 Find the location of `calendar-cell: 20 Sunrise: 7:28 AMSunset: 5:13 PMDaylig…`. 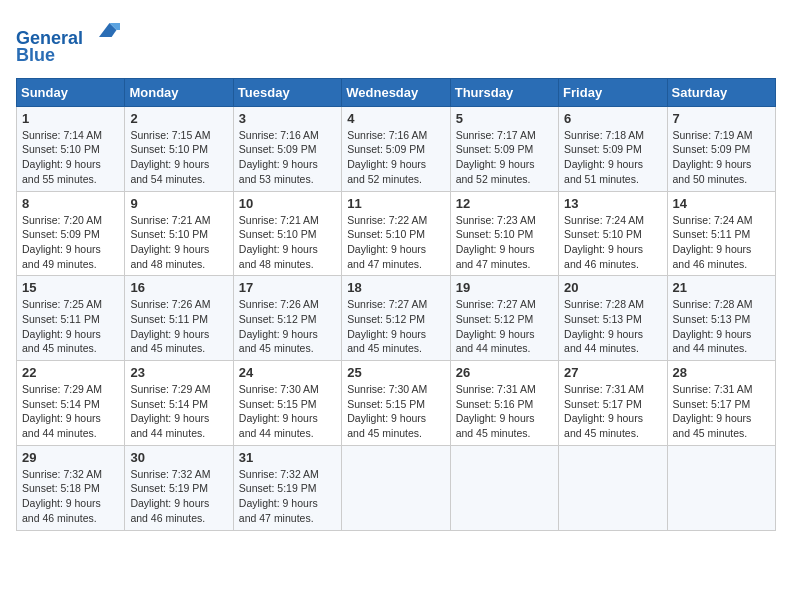

calendar-cell: 20 Sunrise: 7:28 AMSunset: 5:13 PMDaylig… is located at coordinates (613, 318).